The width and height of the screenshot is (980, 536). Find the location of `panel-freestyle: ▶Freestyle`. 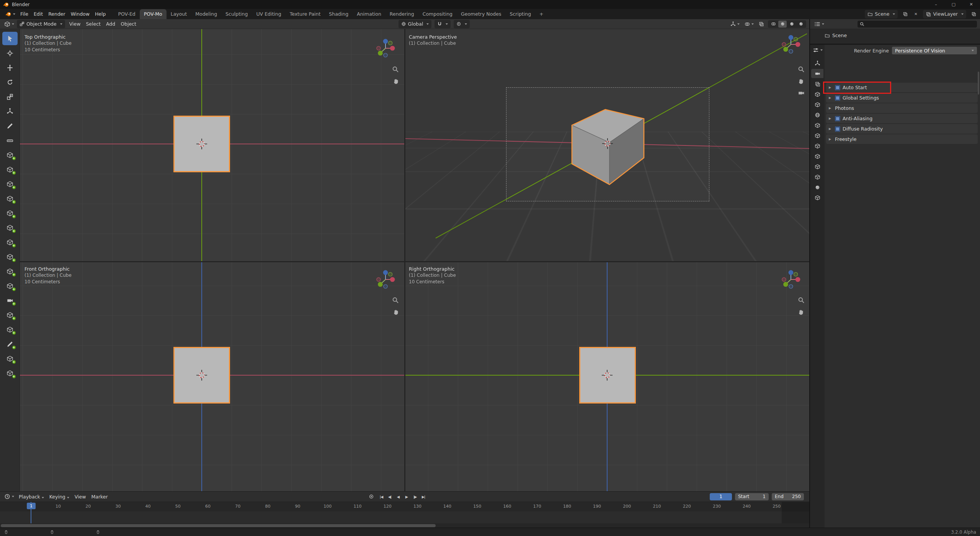

panel-freestyle: ▶Freestyle is located at coordinates (902, 139).